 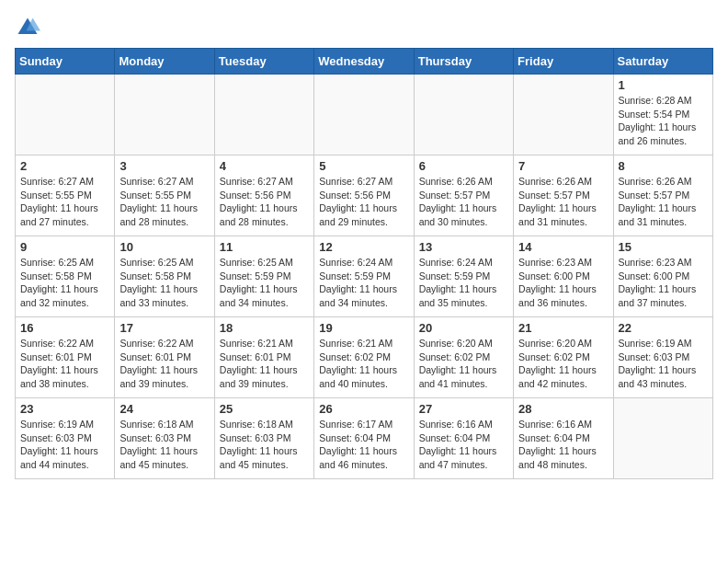 What do you see at coordinates (364, 196) in the screenshot?
I see `calendar-cell: 5Sunrise: 6:27 AM Sunset: 5:56 PM Daylig…` at bounding box center [364, 196].